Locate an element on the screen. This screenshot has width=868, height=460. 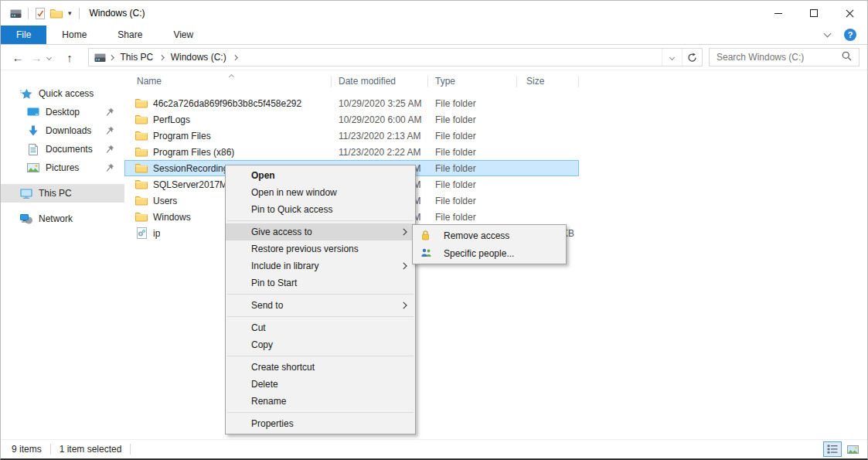
file-date: 10/29/2020 6:00 AM is located at coordinates (380, 120).